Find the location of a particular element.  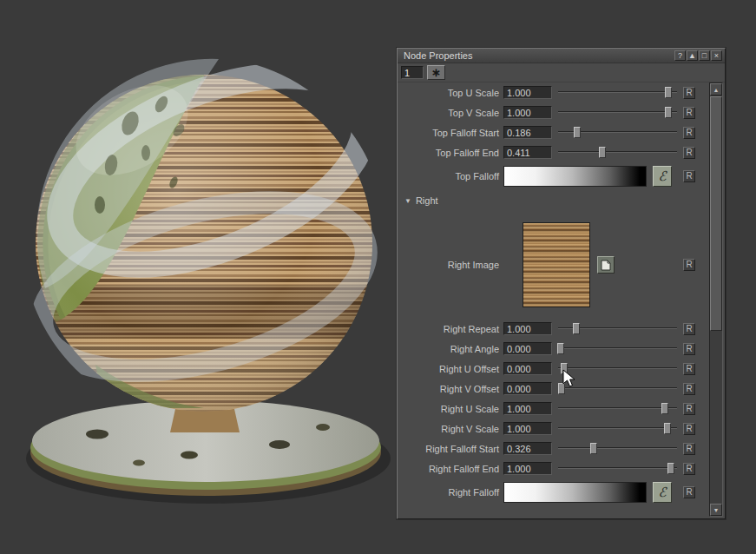

section-label: Right is located at coordinates (427, 201).